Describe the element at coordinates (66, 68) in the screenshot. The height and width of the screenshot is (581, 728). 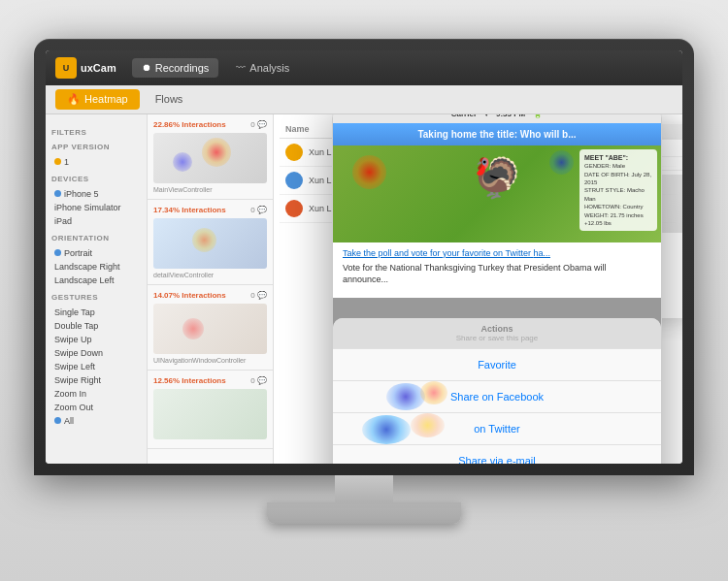
I see `logo-icon: U` at that location.